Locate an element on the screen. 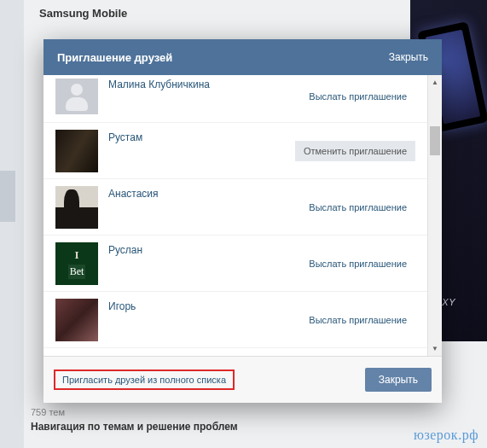 Image resolution: width=487 pixels, height=448 pixels. friend-name-link: Малина Клубничкина is located at coordinates (205, 84).